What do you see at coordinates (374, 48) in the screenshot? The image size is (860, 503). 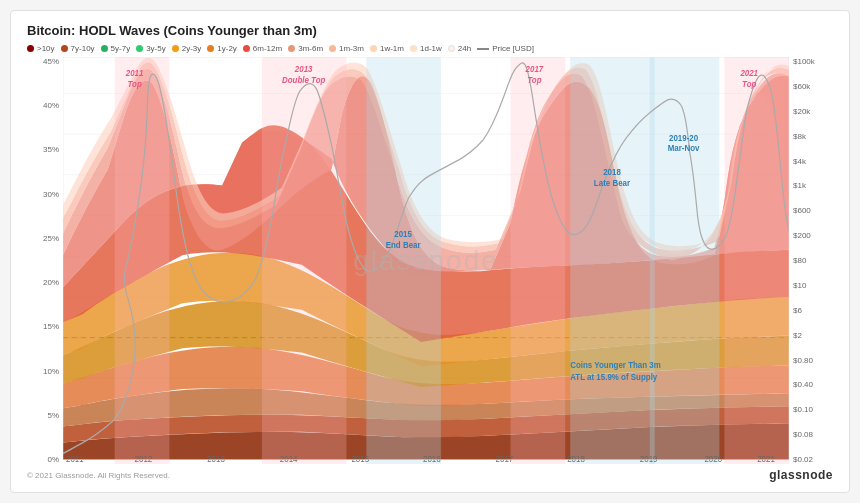 I see `legend-dot-1w1m` at bounding box center [374, 48].